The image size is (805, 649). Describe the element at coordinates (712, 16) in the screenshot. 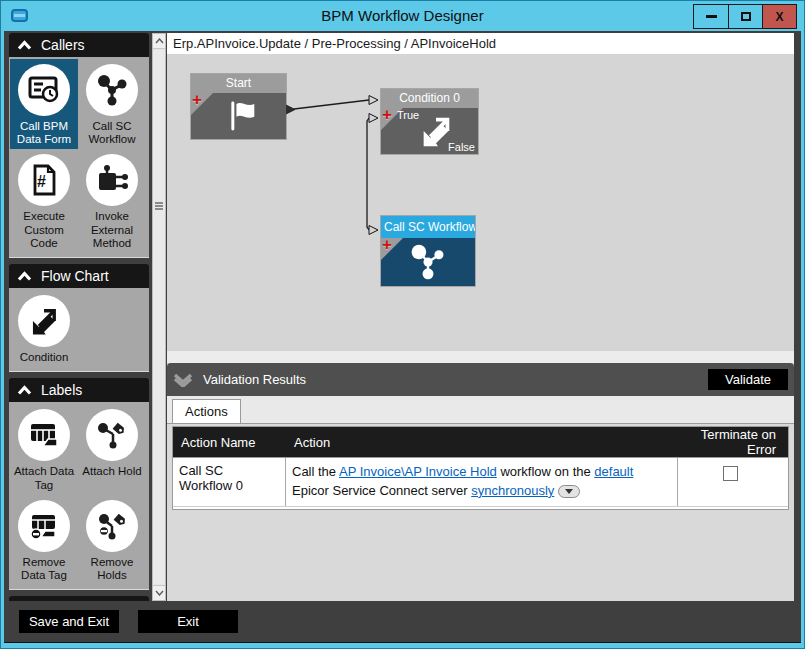

I see `minimize-icon` at that location.